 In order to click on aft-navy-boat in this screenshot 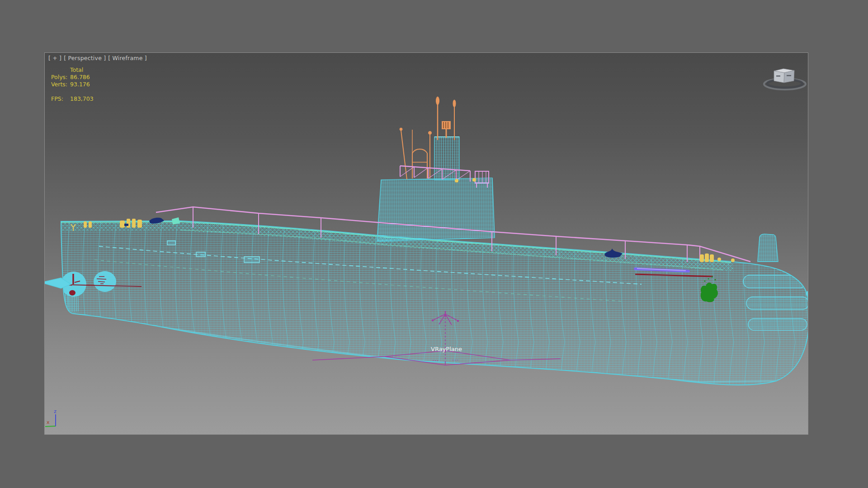, I will do `click(613, 253)`.